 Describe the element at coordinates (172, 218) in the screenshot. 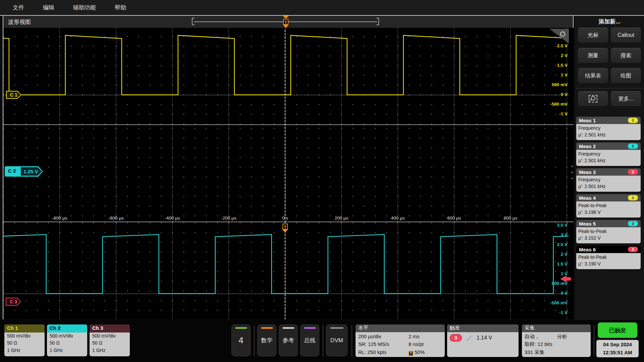

I see `t-label: -400 µs` at that location.